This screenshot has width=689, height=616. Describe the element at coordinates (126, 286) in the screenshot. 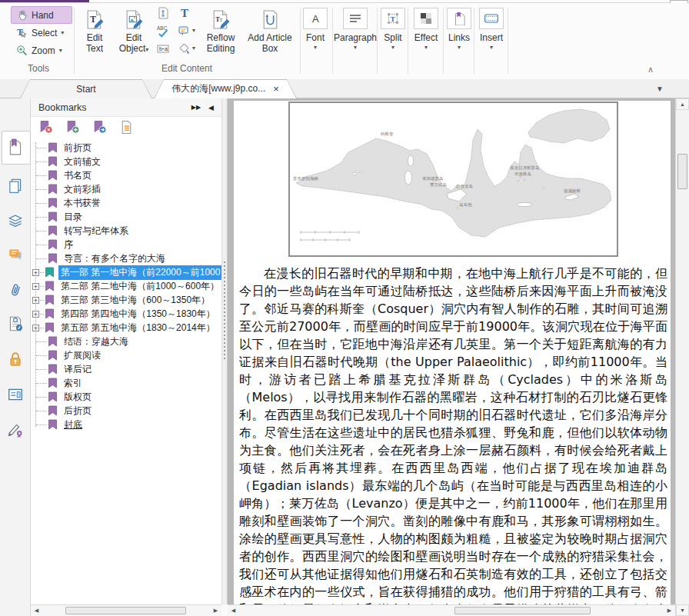

I see `bookmark-item: +第二部 第二地中海（前1000～600年）` at that location.